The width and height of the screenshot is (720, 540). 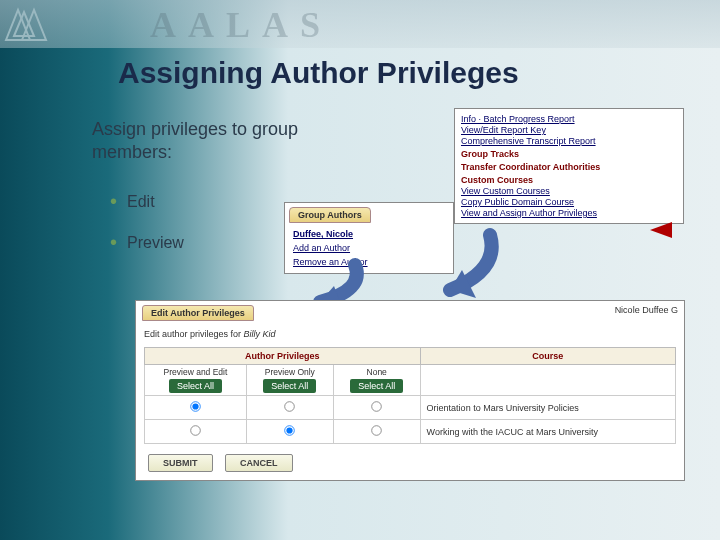 I want to click on menu-link: Comprehensive Transcript Report, so click(x=569, y=141).